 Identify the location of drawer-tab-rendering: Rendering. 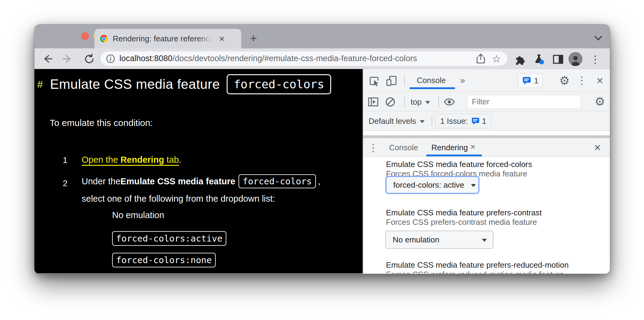
(450, 148).